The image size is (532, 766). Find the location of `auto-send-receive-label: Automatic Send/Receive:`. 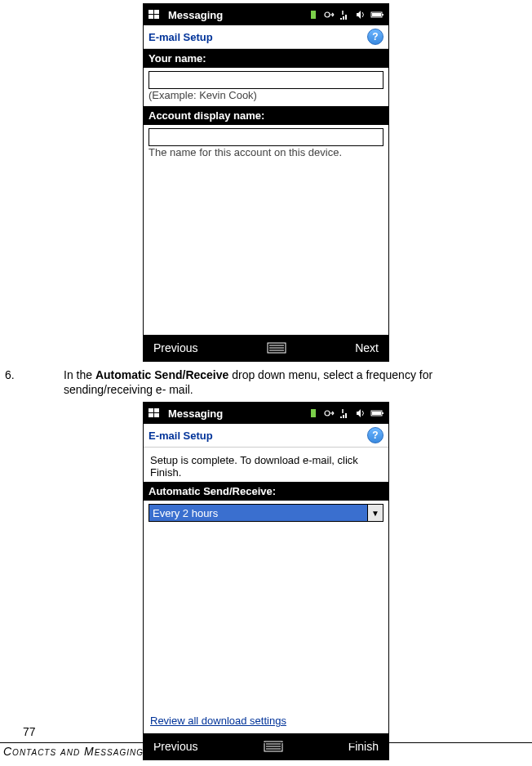

auto-send-receive-label: Automatic Send/Receive: is located at coordinates (266, 492).